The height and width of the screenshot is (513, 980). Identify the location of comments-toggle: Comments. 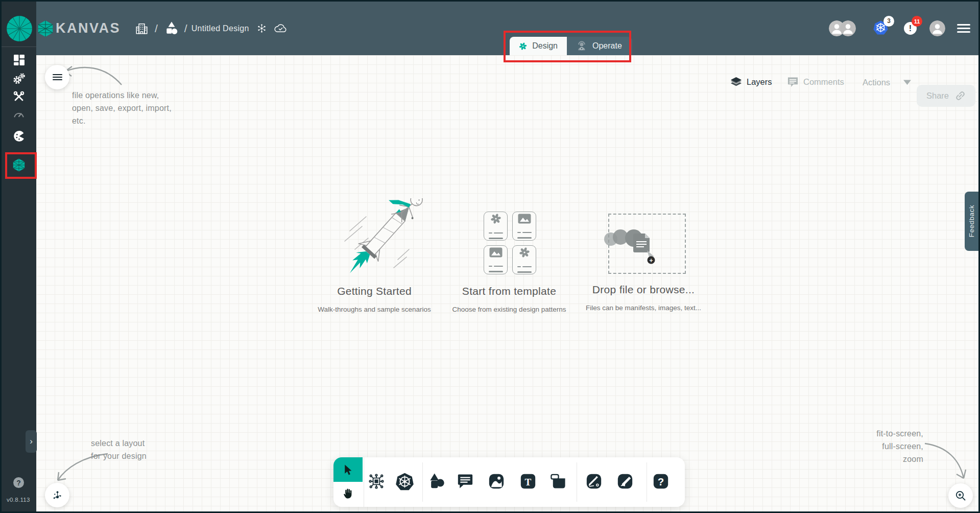
(816, 82).